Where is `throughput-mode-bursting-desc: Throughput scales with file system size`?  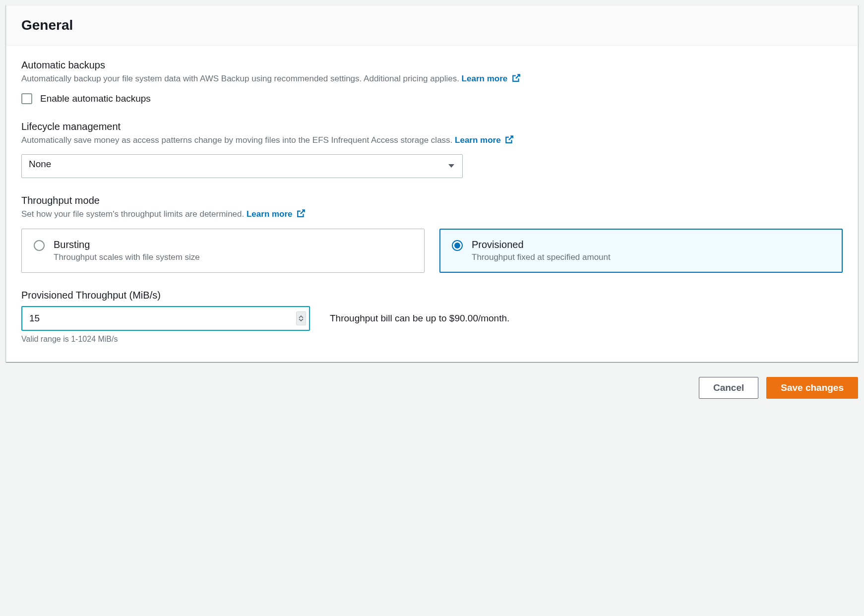
throughput-mode-bursting-desc: Throughput scales with file system size is located at coordinates (233, 257).